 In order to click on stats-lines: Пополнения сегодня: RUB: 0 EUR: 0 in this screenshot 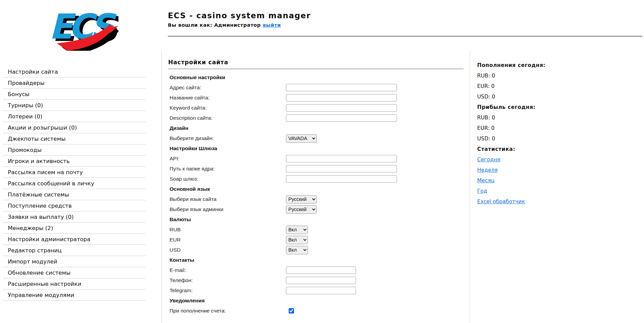, I will do `click(528, 134)`.